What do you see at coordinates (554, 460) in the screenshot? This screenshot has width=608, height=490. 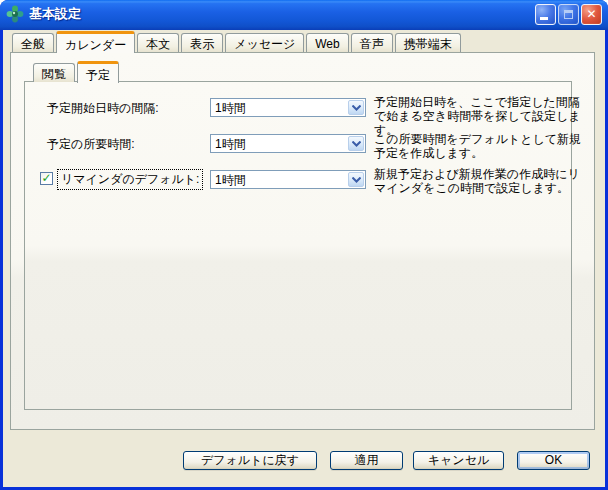 I see `ok-button: OK` at bounding box center [554, 460].